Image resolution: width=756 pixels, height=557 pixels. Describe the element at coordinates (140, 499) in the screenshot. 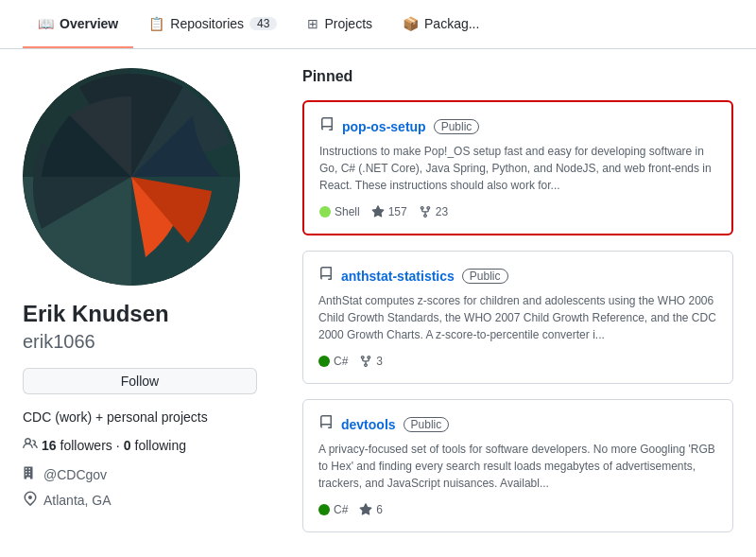

I see `location-detail: Atlanta, GA` at that location.